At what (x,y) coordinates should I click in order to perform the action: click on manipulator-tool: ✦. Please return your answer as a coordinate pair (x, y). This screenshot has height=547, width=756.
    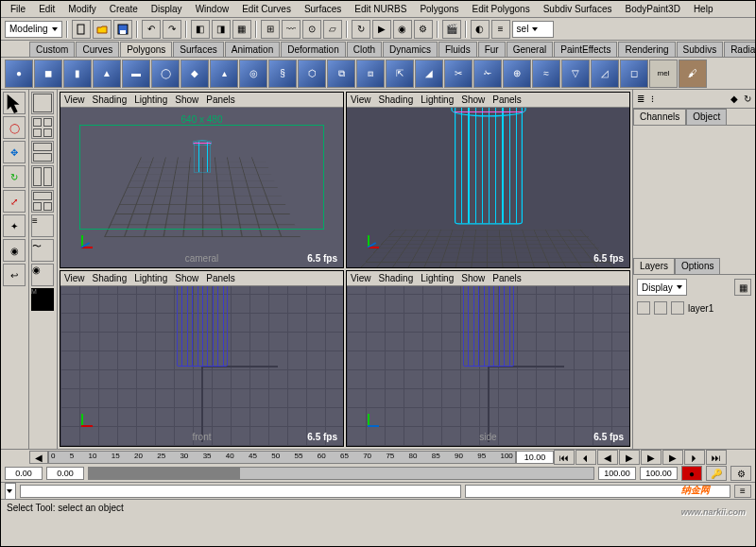
    Looking at the image, I should click on (14, 226).